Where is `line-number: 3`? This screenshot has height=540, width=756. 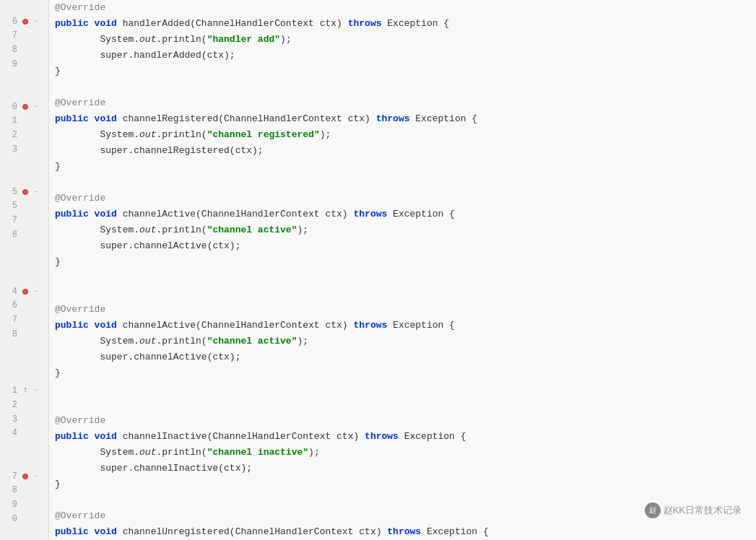 line-number: 3 is located at coordinates (10, 419).